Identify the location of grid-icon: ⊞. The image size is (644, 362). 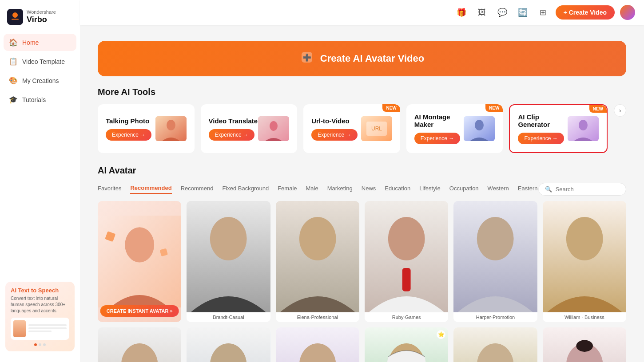
(543, 12).